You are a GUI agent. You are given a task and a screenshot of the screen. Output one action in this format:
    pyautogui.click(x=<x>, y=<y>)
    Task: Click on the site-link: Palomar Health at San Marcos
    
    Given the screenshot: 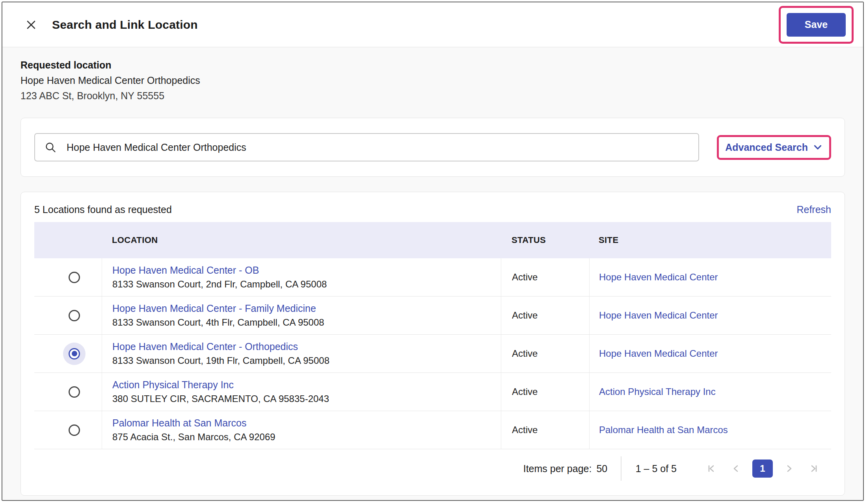 What is the action you would take?
    pyautogui.click(x=715, y=430)
    